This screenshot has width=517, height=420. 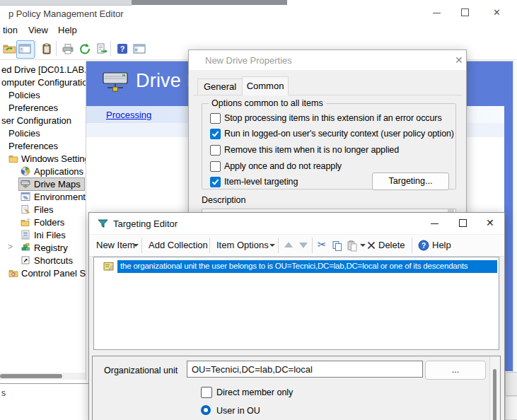 I want to click on tree-item-registry: > Registry, so click(x=42, y=247).